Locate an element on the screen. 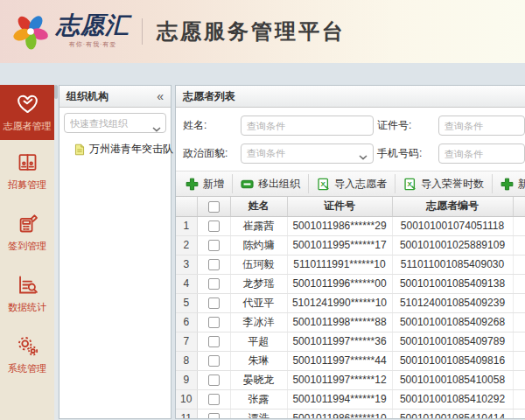 The width and height of the screenshot is (525, 420). cell-volunteer-no: 500101001085410292 is located at coordinates (452, 399).